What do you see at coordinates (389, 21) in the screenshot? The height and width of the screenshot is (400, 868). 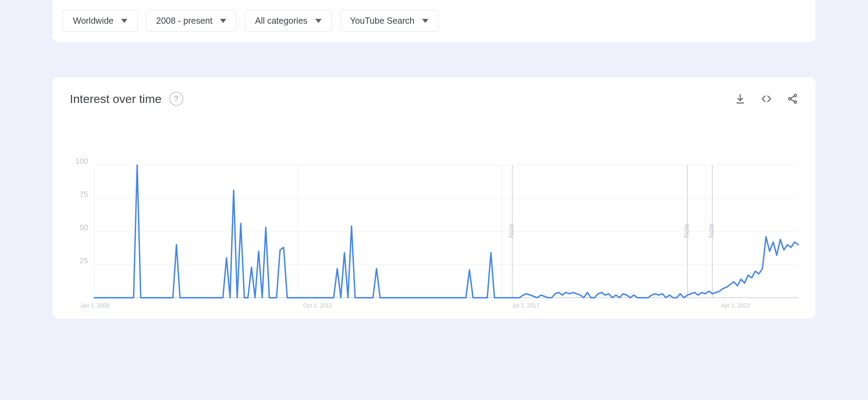 I see `filter-search-type: YouTube Search` at bounding box center [389, 21].